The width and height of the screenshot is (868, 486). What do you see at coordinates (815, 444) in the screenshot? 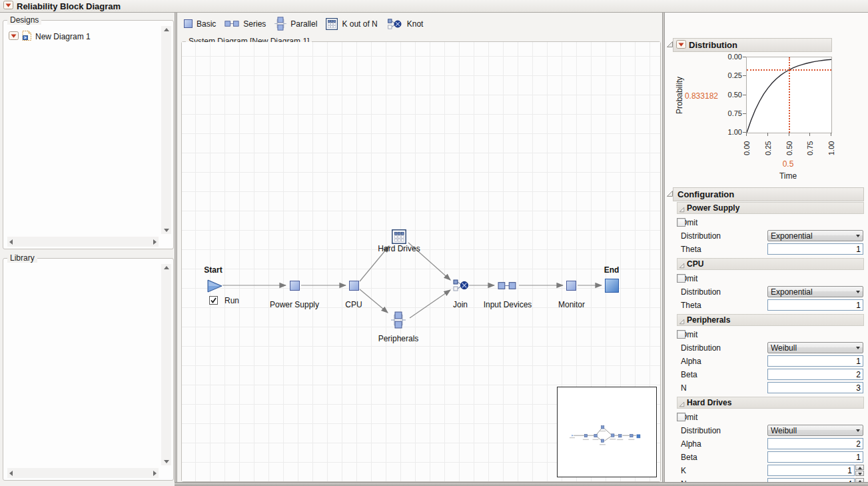
I see `alpha-input-hard-drives` at bounding box center [815, 444].